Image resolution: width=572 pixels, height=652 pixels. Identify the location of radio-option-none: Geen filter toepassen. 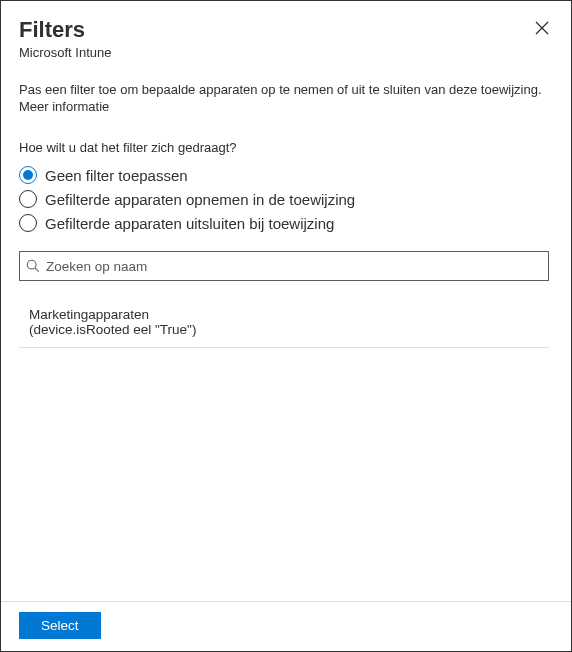
(284, 175).